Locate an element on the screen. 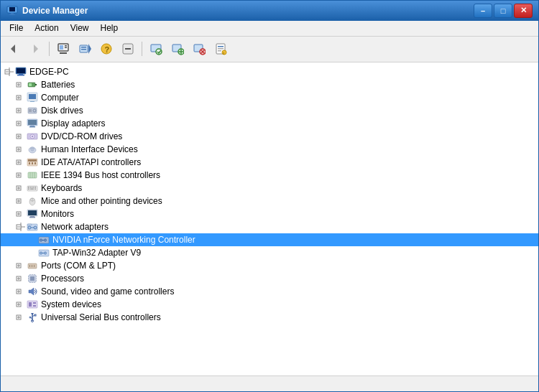  disable-button is located at coordinates (128, 49).